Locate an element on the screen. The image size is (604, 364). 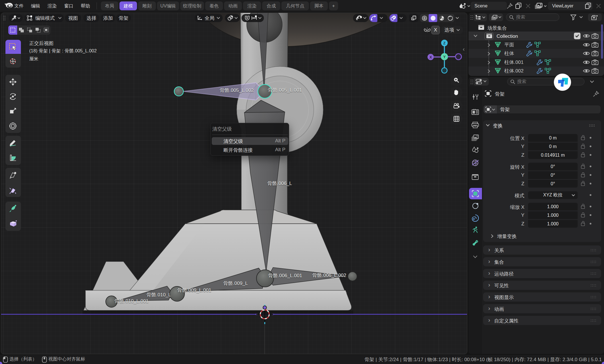
svg-text: Z is located at coordinates (444, 43).